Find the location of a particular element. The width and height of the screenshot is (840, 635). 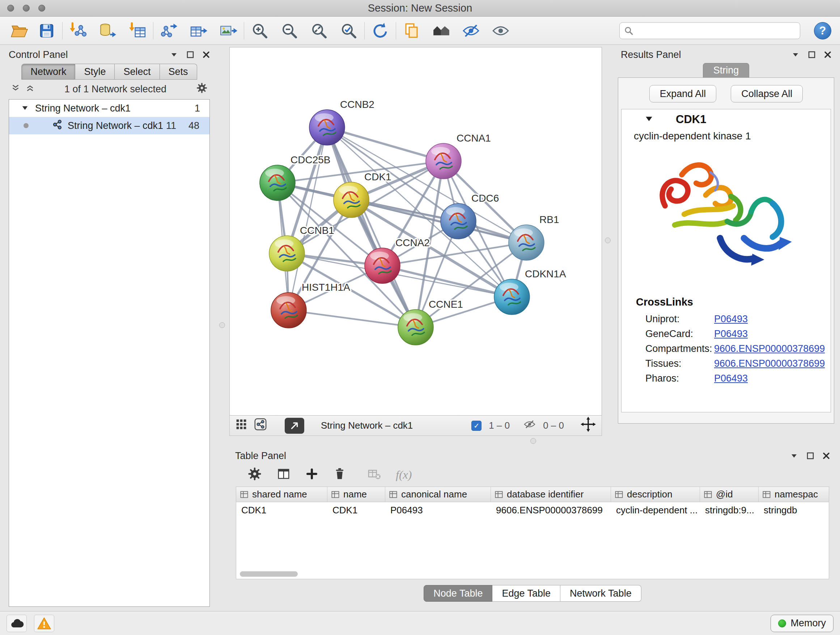

show-all-button is located at coordinates (501, 31).